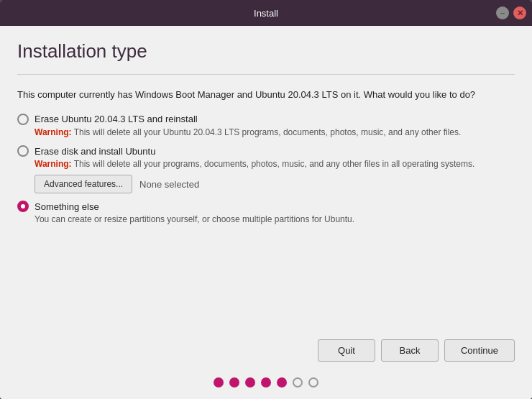 The height and width of the screenshot is (399, 532). I want to click on option-label-2: Erase disk and install Ubuntu, so click(95, 151).